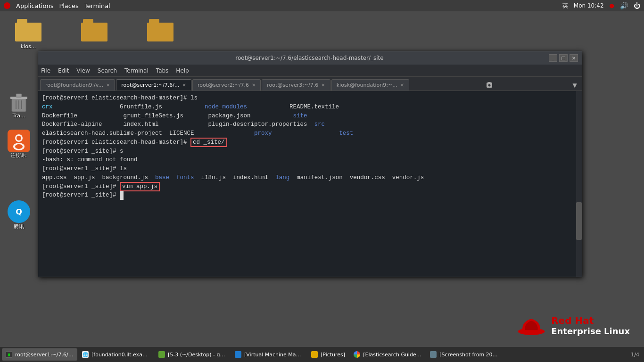 The width and height of the screenshot is (644, 362). Describe the element at coordinates (19, 212) in the screenshot. I see `tencent-icon: Q` at that location.